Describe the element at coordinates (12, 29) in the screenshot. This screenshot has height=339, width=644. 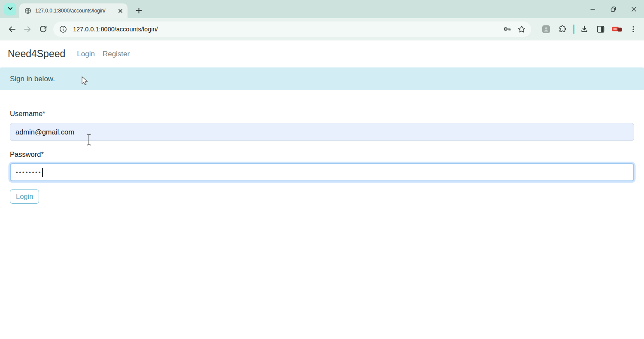
I see `back-icon` at that location.